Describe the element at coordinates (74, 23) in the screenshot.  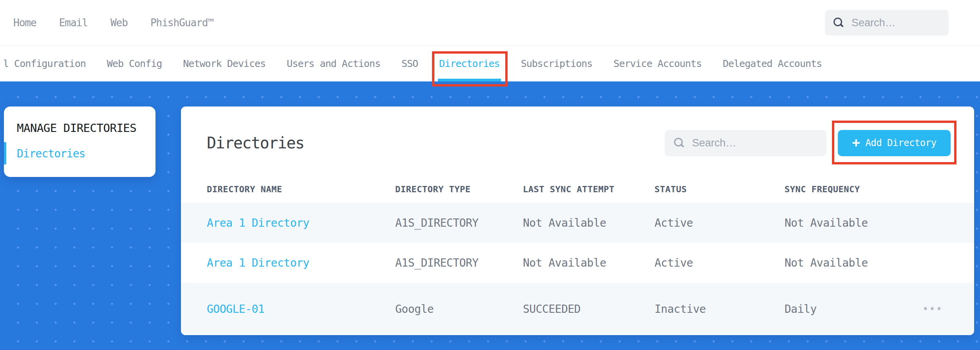
I see `topnav-item-email: Email` at that location.